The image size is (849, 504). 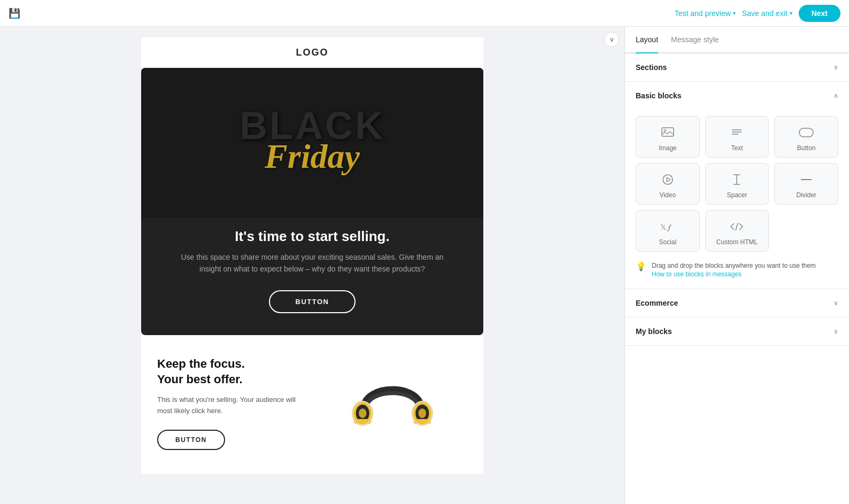 What do you see at coordinates (737, 227) in the screenshot?
I see `custom-html-block-icon` at bounding box center [737, 227].